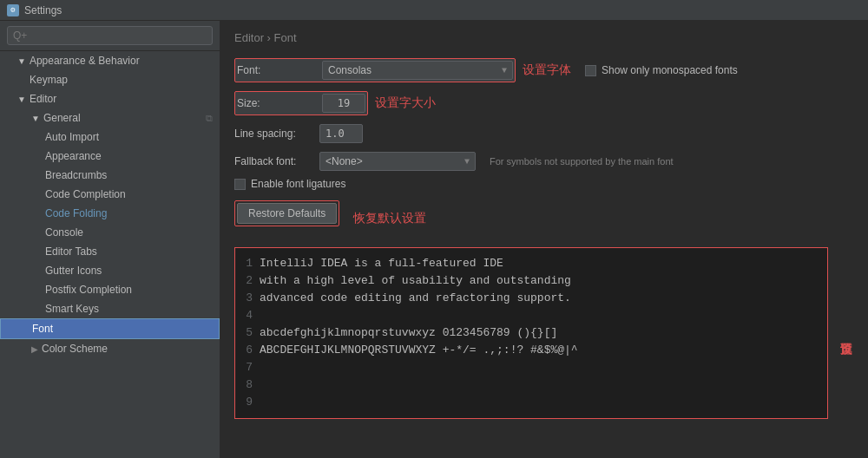 The image size is (868, 458). I want to click on sidebar-item-editor-tabs: Editor Tabs, so click(109, 252).